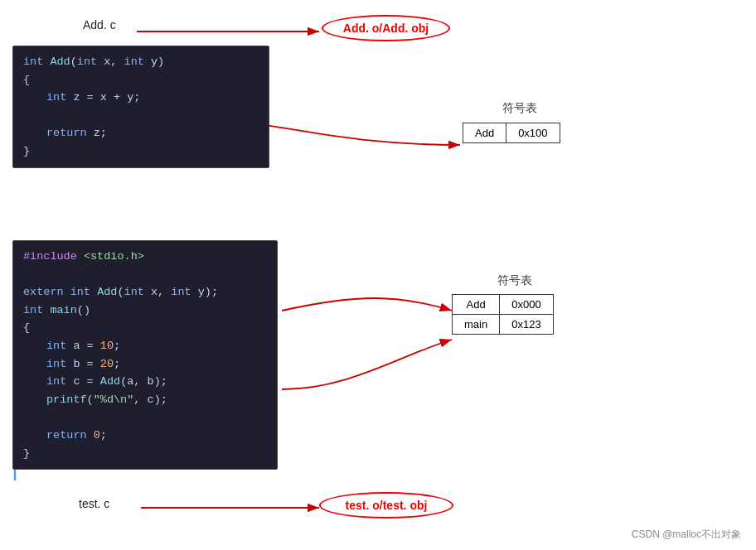  Describe the element at coordinates (533, 133) in the screenshot. I see `symbol-value: 0x100` at that location.